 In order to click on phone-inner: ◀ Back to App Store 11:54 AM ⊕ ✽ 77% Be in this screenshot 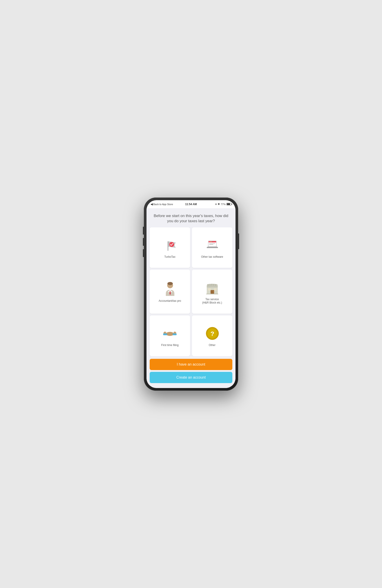, I will do `click(191, 294)`.